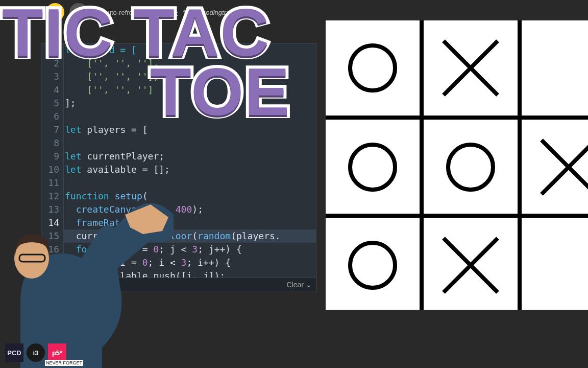 This screenshot has width=588, height=368. I want to click on chevron-down-icon: ⌄, so click(309, 285).